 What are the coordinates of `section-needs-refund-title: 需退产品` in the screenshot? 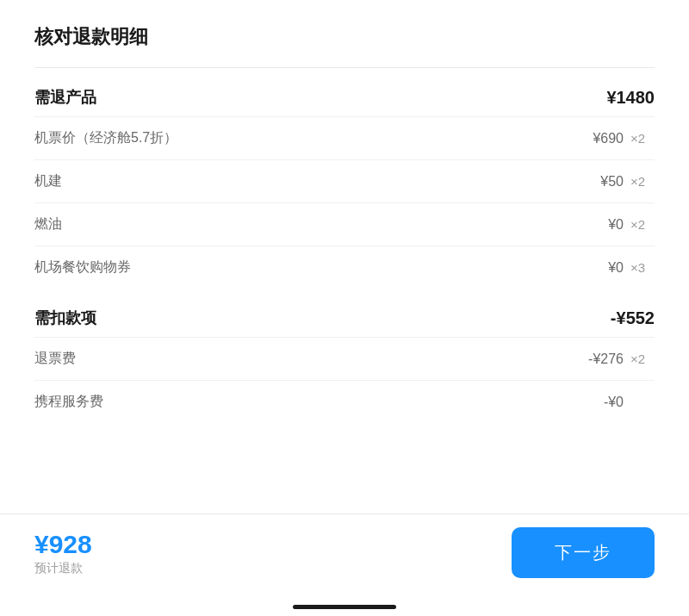 It's located at (65, 97).